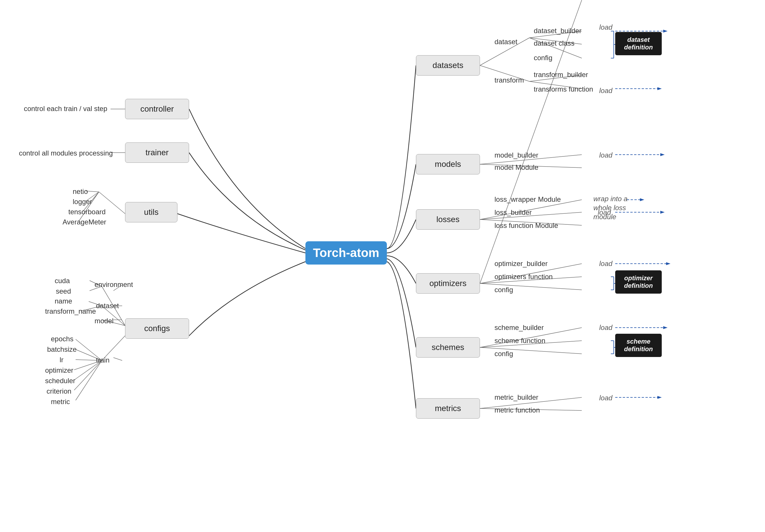  What do you see at coordinates (61, 402) in the screenshot?
I see `metric-config-label: metric` at bounding box center [61, 402].